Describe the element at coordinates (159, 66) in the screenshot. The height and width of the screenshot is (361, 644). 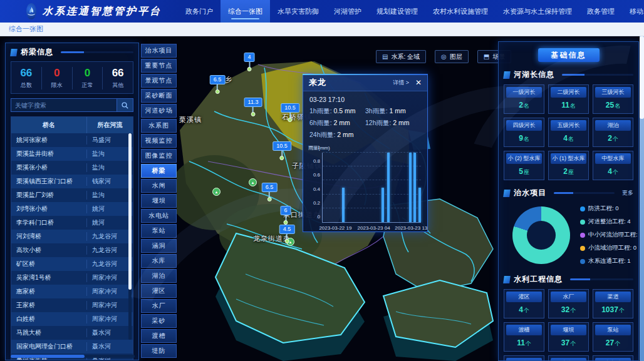
I see `layer-item-重要节点: 重要节点` at that location.